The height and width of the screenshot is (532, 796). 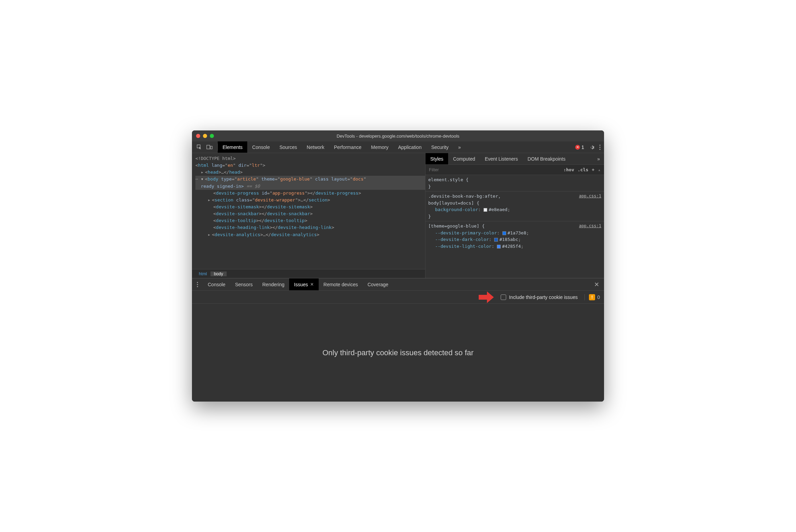 What do you see at coordinates (588, 147) in the screenshot?
I see `toolbar-right: ✕ 1` at bounding box center [588, 147].